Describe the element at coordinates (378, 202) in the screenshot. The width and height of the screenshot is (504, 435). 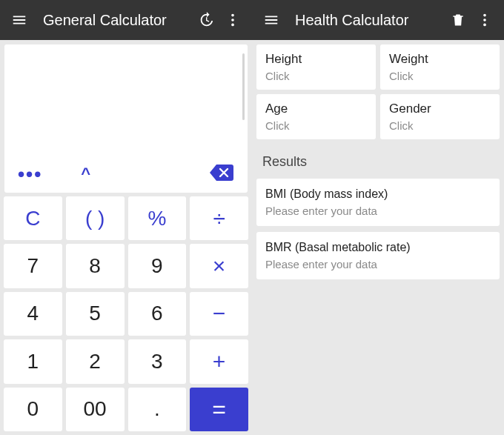
I see `result-bmi: BMI (Body mass index) Please enter your …` at that location.